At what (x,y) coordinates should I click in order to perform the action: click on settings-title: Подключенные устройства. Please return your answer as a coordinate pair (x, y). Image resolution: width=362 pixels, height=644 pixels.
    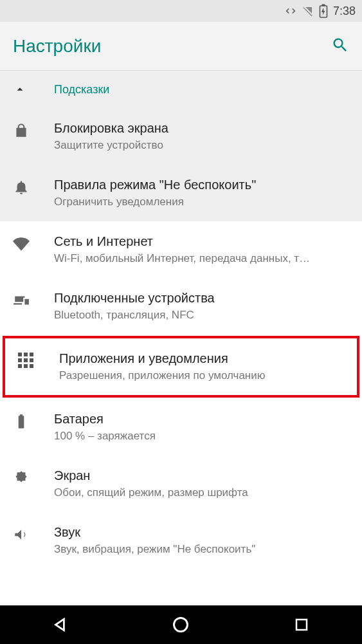
    Looking at the image, I should click on (202, 299).